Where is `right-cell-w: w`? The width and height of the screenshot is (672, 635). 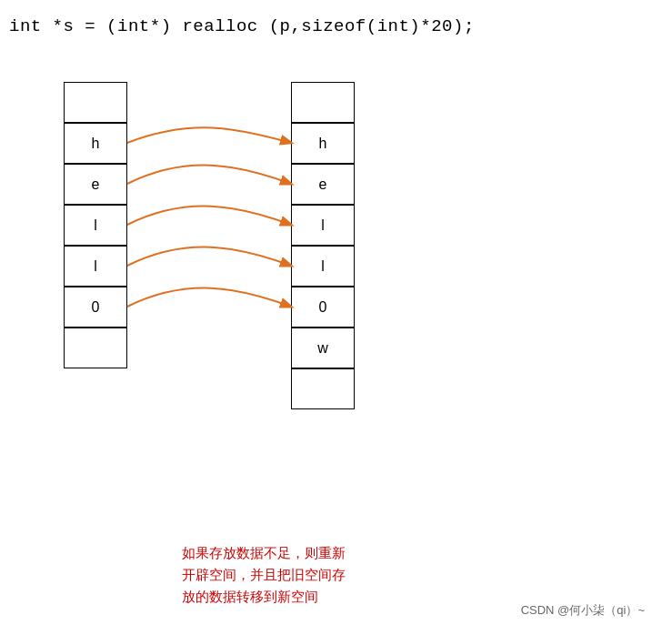
right-cell-w: w is located at coordinates (323, 348).